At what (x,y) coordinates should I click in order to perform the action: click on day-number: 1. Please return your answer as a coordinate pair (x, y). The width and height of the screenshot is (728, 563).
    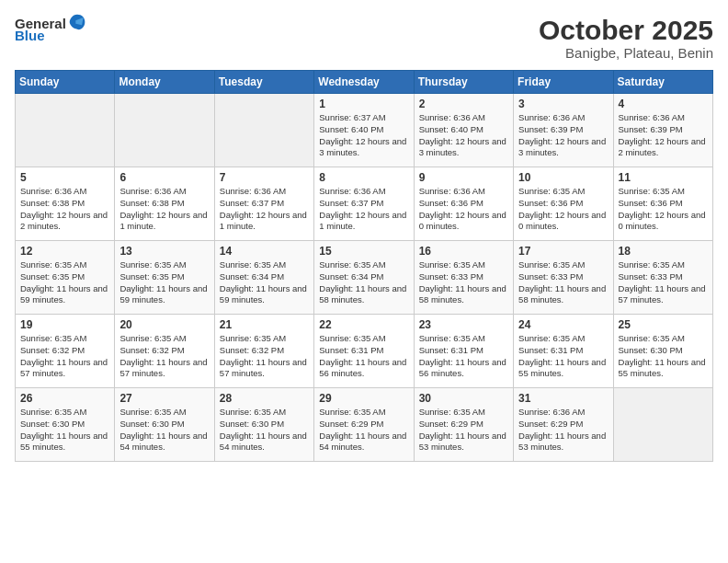
    Looking at the image, I should click on (364, 104).